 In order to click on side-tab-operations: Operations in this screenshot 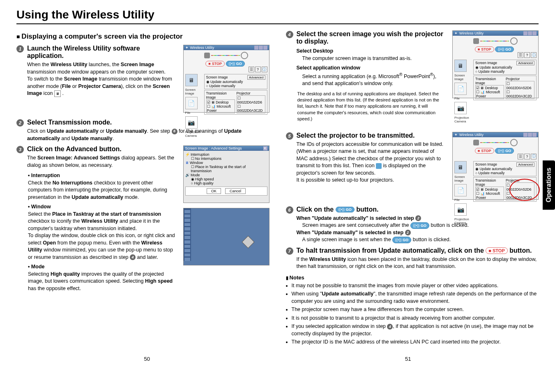, I will do `click(549, 185)`.